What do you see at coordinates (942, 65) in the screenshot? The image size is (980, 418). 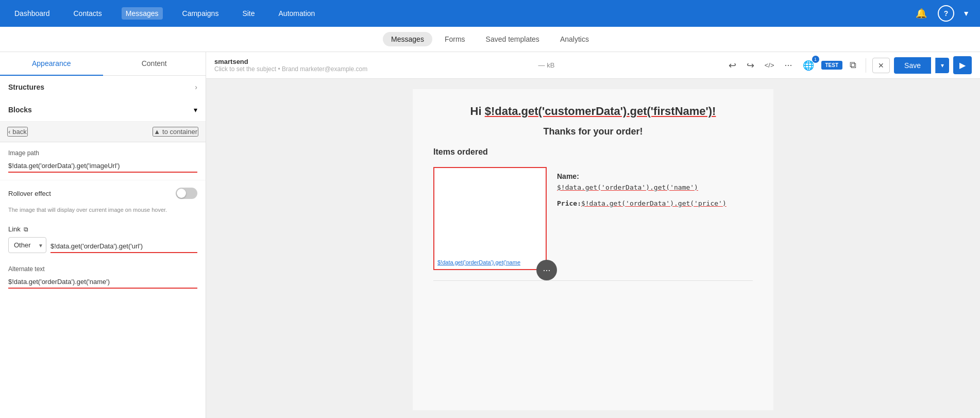 I see `save-chevron-button: ▾` at bounding box center [942, 65].